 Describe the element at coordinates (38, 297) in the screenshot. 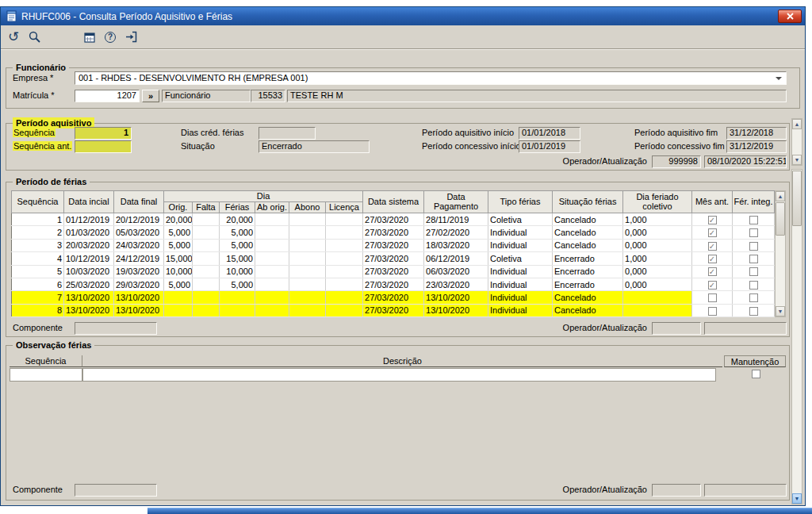

I see `sequencia-cell: 7` at that location.